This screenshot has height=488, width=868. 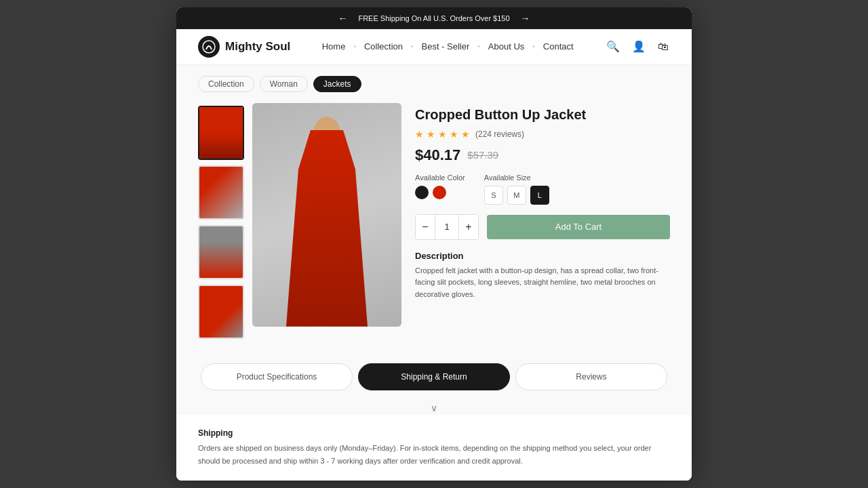 What do you see at coordinates (542, 155) in the screenshot?
I see `price-row: $40.17 $57.39` at bounding box center [542, 155].